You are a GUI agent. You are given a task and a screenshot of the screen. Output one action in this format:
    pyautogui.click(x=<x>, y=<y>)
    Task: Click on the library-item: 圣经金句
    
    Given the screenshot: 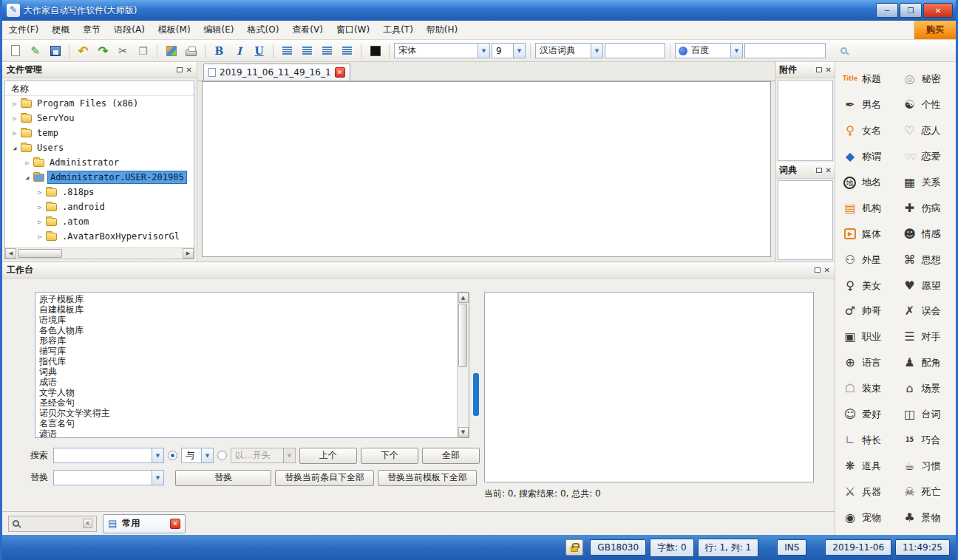 What is the action you would take?
    pyautogui.click(x=246, y=403)
    